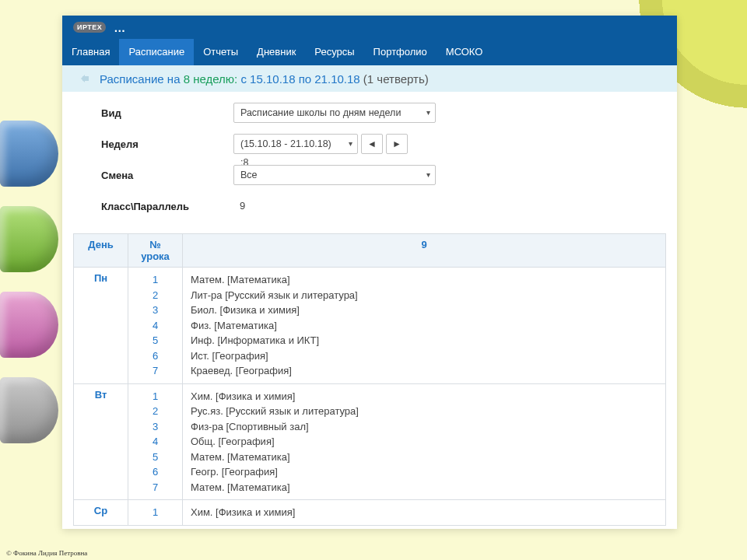 The image size is (747, 560). What do you see at coordinates (101, 326) in the screenshot?
I see `cell-day: Пн` at bounding box center [101, 326].